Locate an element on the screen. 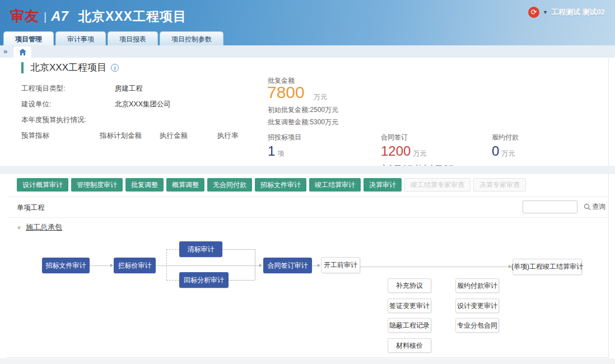  header-project-title: 北京XXX工程项目 is located at coordinates (132, 17).